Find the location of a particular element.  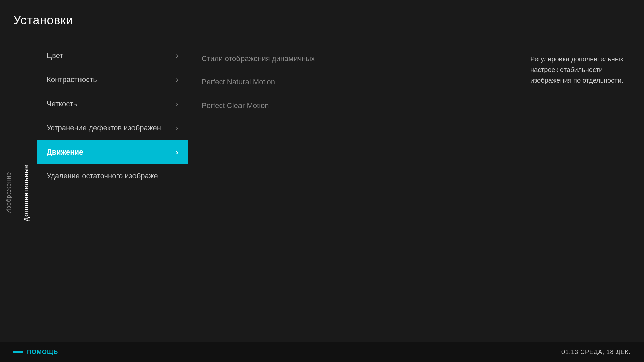

description-text: Регулировка дополнительных настроек стаб… is located at coordinates (580, 70).